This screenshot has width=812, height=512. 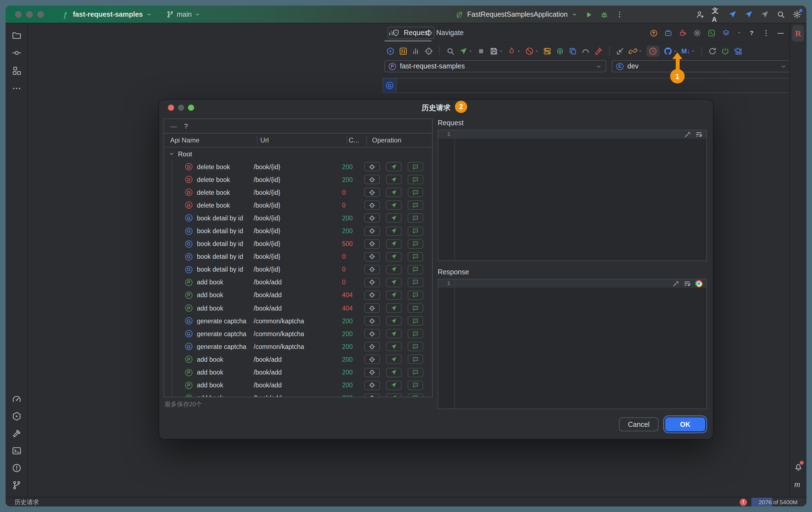 I want to click on gauge-icon, so click(x=16, y=399).